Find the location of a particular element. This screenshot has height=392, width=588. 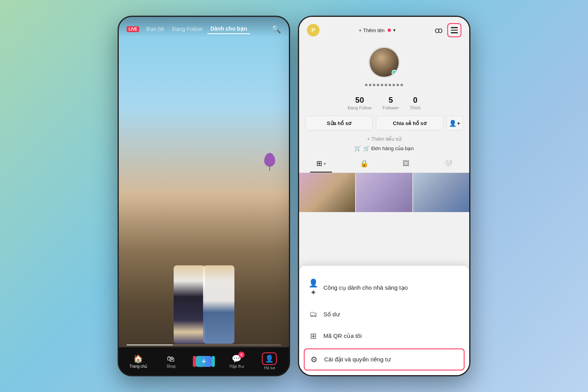

tab-reposts: 🖼 is located at coordinates (406, 165).